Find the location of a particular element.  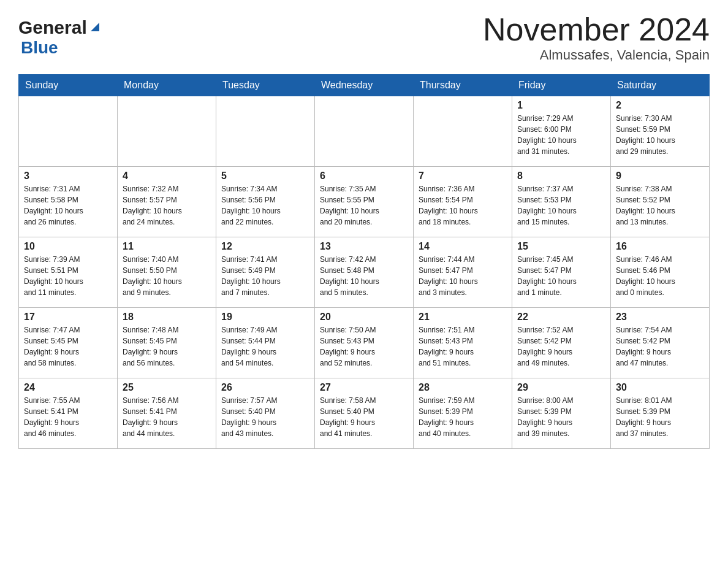

calendar-cell: 26Sunrise: 7:57 AM Sunset: 5:40 PM Dayli… is located at coordinates (266, 413).